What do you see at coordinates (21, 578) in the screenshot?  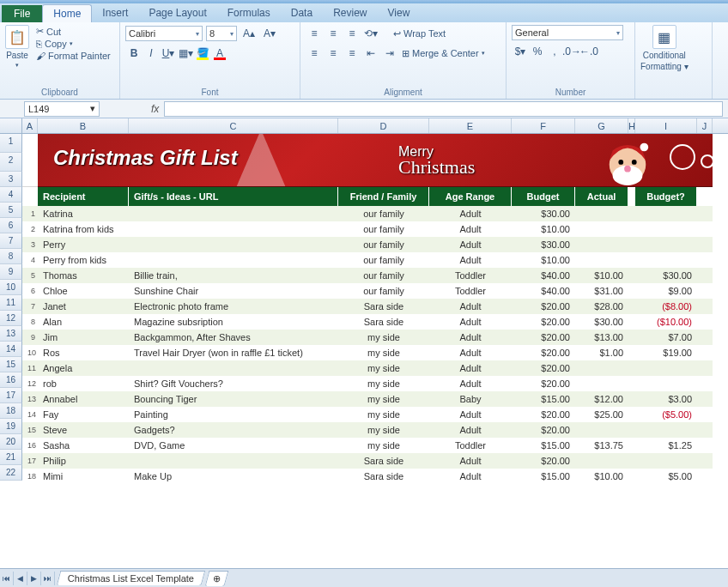 I see `prev-sheet-button: ◀` at bounding box center [21, 578].